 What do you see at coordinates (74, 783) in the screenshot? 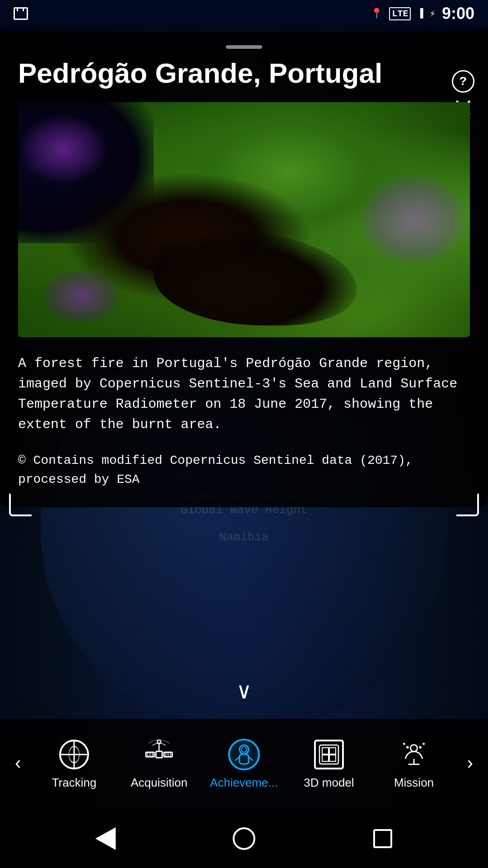
I see `tracking-label: Tracking` at bounding box center [74, 783].